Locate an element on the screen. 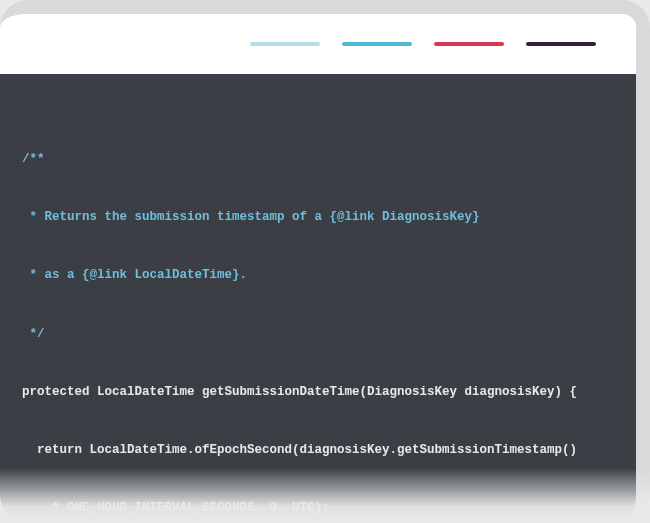 The height and width of the screenshot is (523, 650). code-comment: * as a {@link LocalDateTime}. is located at coordinates (318, 276).